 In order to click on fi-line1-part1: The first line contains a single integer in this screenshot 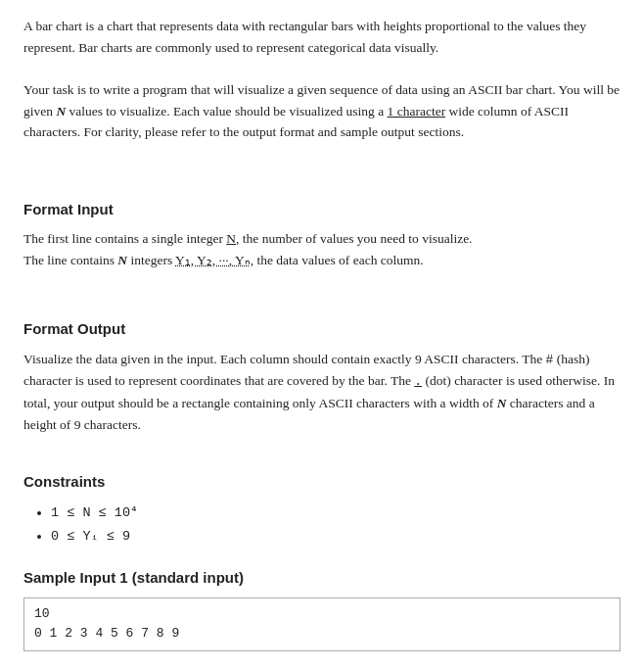, I will do `click(125, 239)`.